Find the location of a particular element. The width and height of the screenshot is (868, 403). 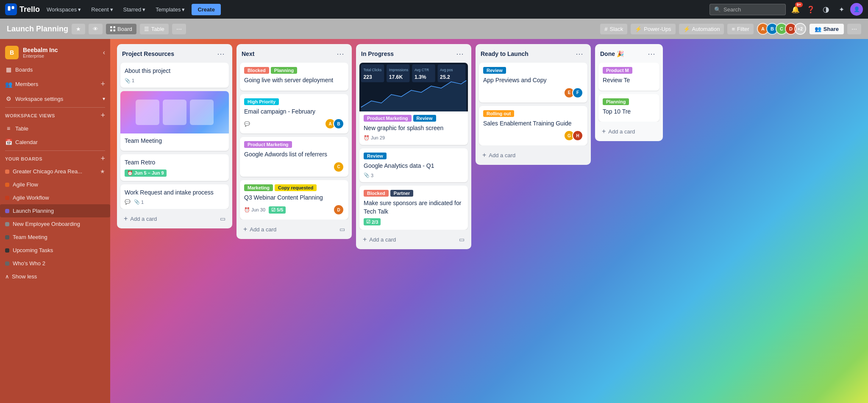

column-title: Ready to Launch is located at coordinates (526, 54).